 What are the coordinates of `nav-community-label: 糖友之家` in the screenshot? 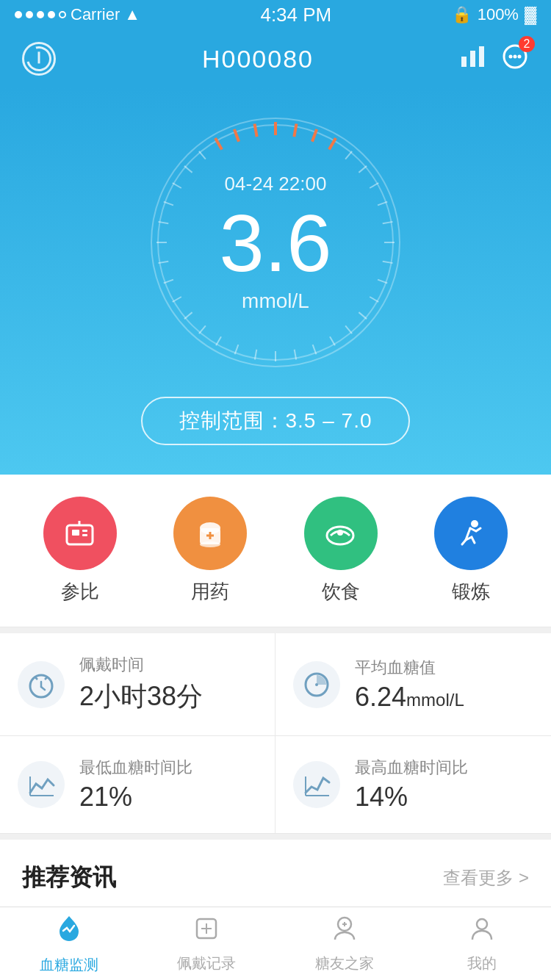 It's located at (345, 964).